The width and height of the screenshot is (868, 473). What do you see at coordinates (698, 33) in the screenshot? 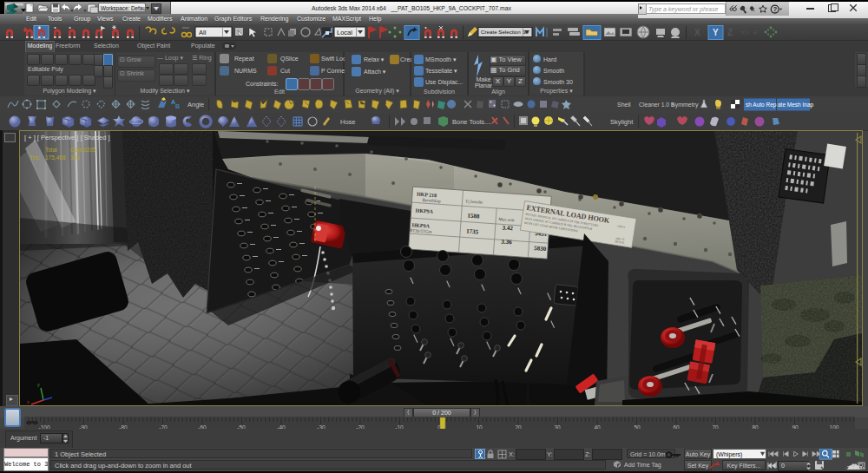
I see `svg-text: X` at bounding box center [698, 33].